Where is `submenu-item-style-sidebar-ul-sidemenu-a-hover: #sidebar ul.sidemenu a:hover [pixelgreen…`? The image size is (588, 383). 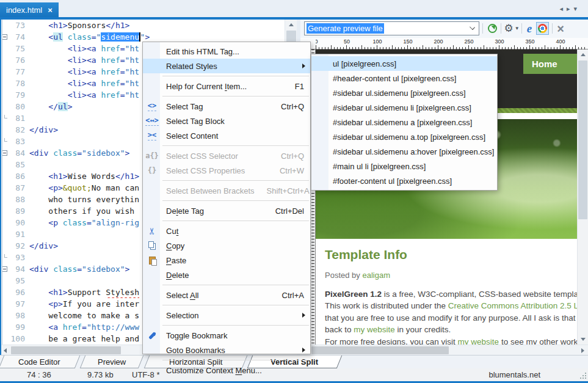
submenu-item-style-sidebar-ul-sidemenu-a-hover: #sidebar ul.sidemenu a:hover [pixelgreen… is located at coordinates (404, 151).